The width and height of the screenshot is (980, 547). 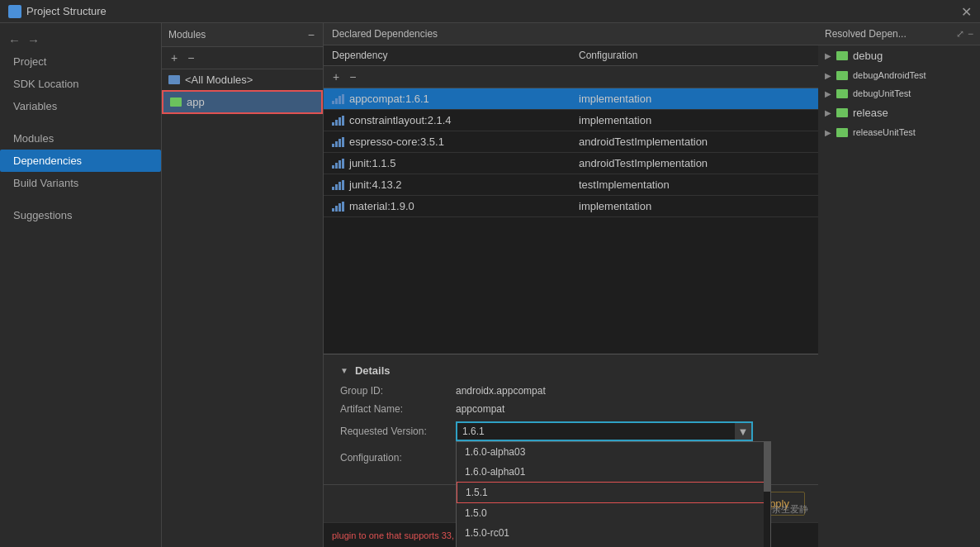 What do you see at coordinates (81, 160) in the screenshot?
I see `sidebar-item-dependencies: Dependencies` at bounding box center [81, 160].